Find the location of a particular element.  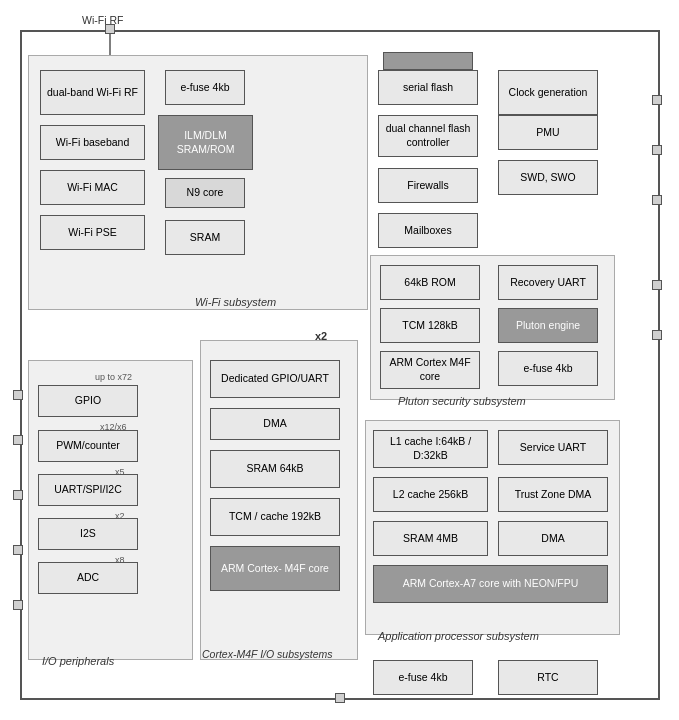

wifi-rf-connector is located at coordinates (110, 29).